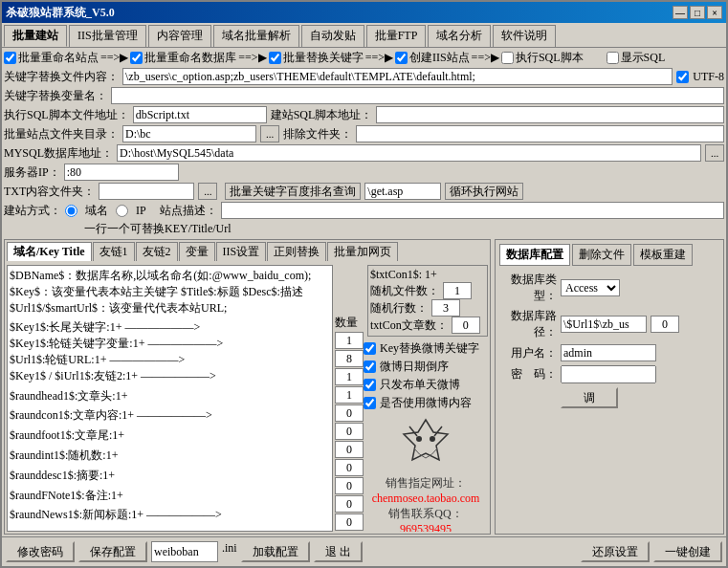 The height and width of the screenshot is (568, 728). Describe the element at coordinates (426, 384) in the screenshot. I see `weibo-opt-3: 只发布单天微博` at that location.